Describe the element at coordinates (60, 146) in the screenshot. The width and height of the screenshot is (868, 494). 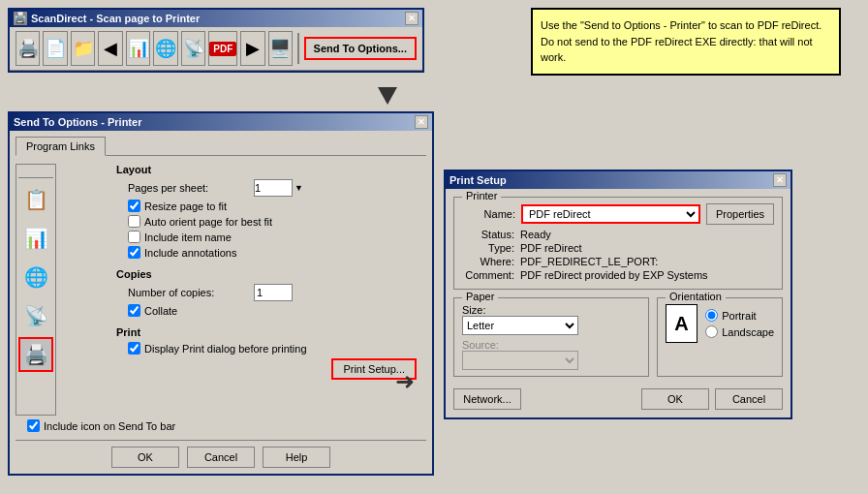
I see `program-links-tab: Program Links` at that location.